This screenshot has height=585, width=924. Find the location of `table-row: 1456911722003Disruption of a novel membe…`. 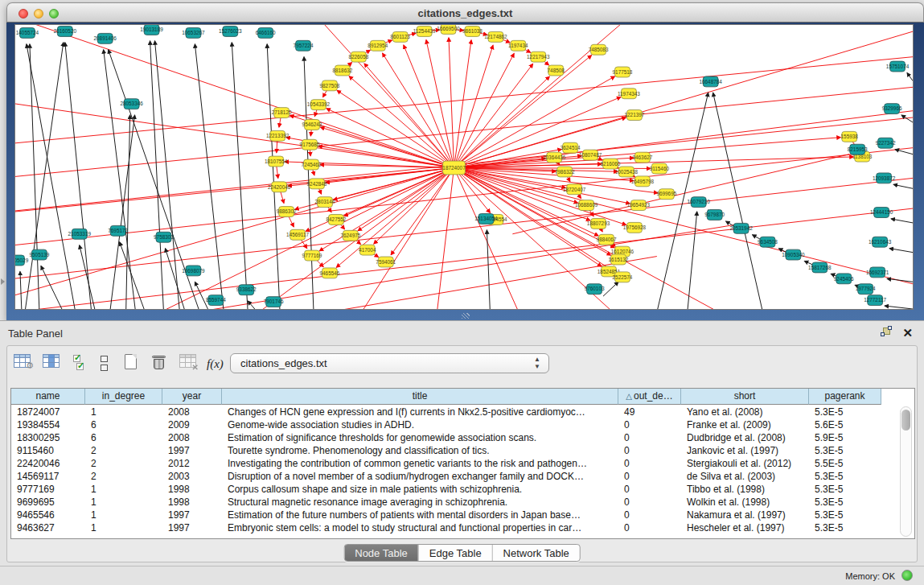

table-row: 1456911722003Disruption of a novel membe… is located at coordinates (463, 476).